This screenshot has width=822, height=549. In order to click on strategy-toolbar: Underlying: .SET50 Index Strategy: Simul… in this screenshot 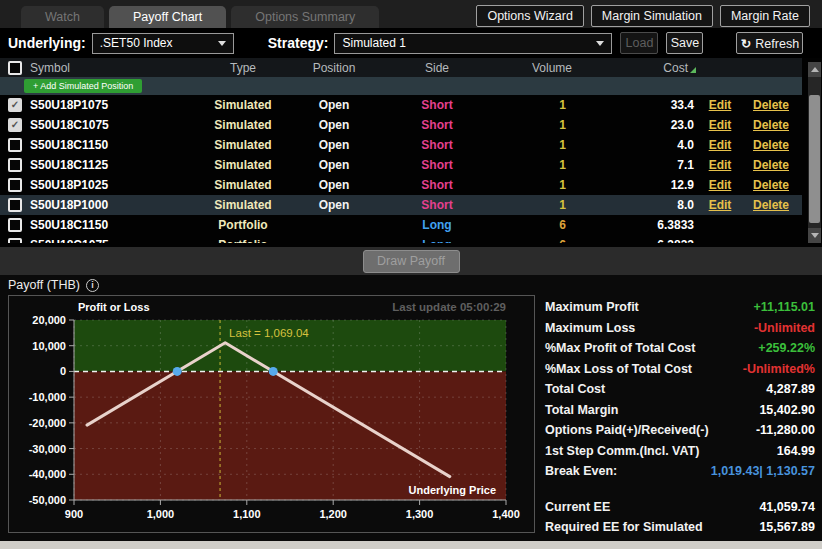, I will do `click(411, 43)`.